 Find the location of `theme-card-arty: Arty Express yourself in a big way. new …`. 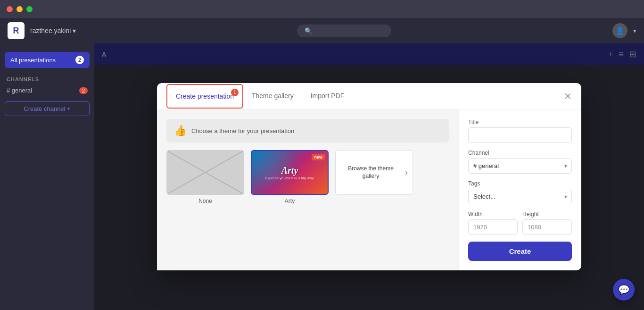

theme-card-arty: Arty Express yourself in a big way. new … is located at coordinates (289, 177).